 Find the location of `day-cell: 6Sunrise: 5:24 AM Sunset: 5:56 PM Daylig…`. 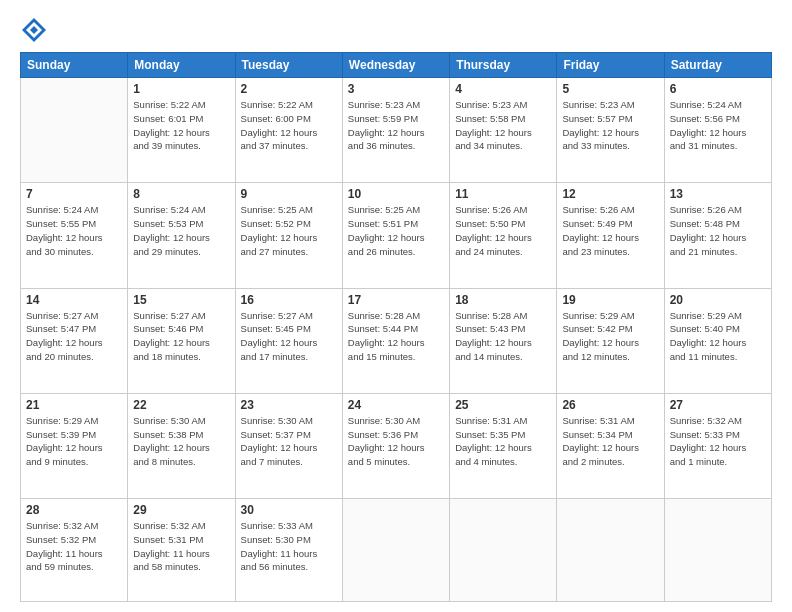

day-cell: 6Sunrise: 5:24 AM Sunset: 5:56 PM Daylig… is located at coordinates (718, 130).